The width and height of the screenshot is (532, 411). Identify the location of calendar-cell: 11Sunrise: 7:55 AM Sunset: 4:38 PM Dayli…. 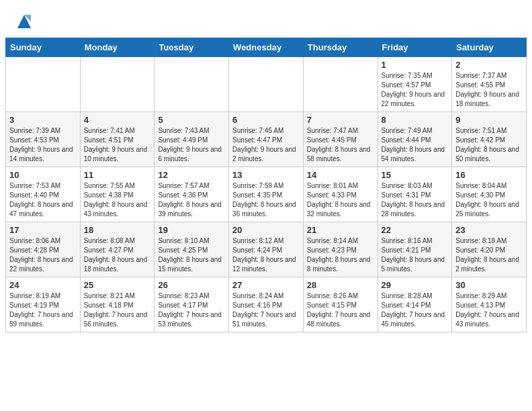
(117, 195).